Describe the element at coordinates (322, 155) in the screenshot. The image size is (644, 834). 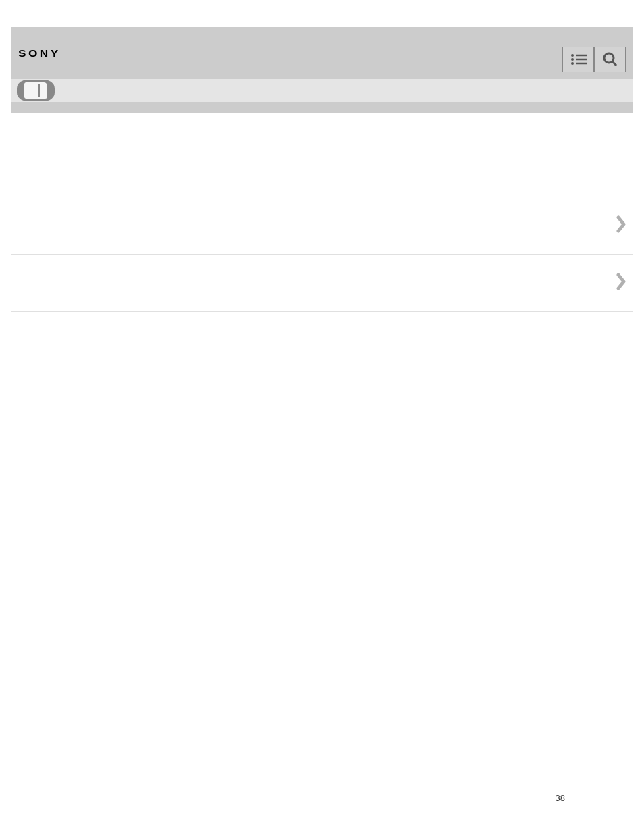
I see `content-spacer` at that location.